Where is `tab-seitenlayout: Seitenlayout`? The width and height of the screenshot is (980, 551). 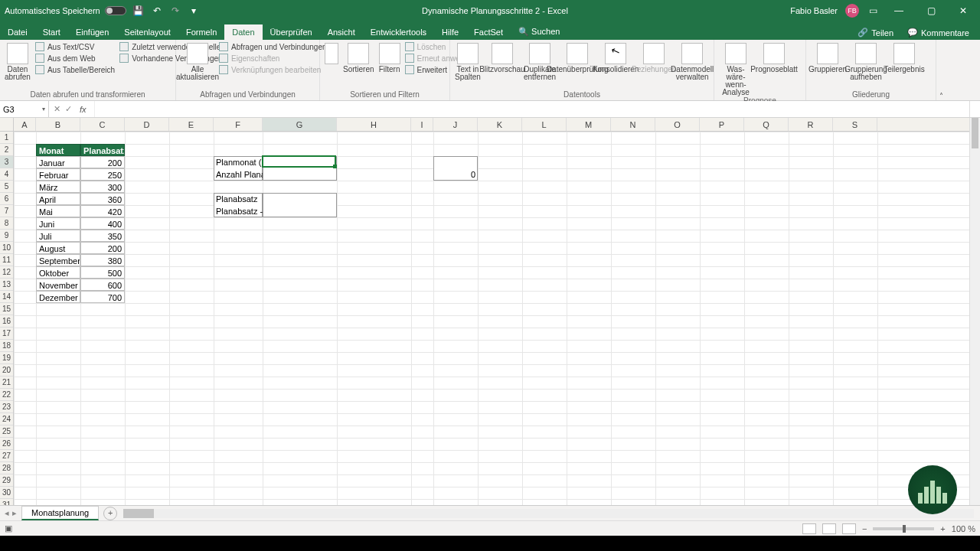 tab-seitenlayout: Seitenlayout is located at coordinates (147, 32).